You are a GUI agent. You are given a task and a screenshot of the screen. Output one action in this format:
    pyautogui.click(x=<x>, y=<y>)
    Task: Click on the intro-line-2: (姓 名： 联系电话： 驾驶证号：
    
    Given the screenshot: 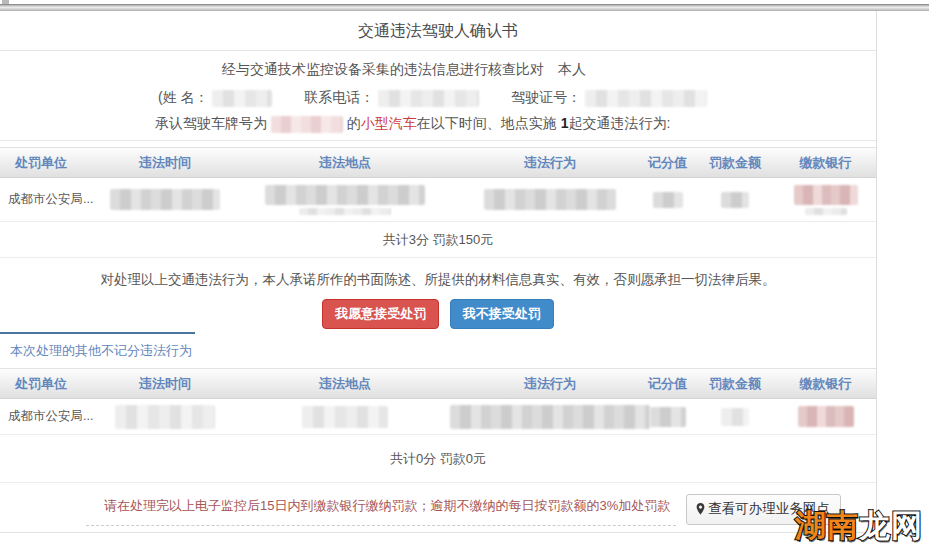 What is the action you would take?
    pyautogui.click(x=517, y=98)
    